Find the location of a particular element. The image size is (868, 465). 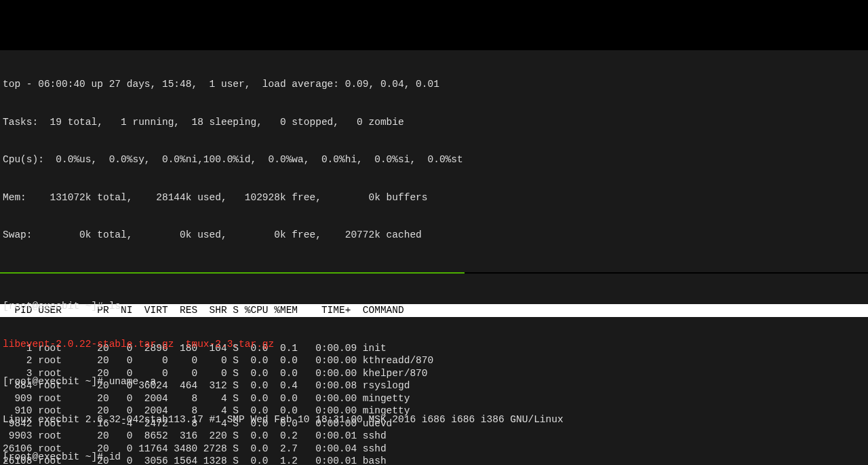

top-summary-line-2: Tasks: 19 total, 1 running, 18 sleeping,… is located at coordinates (434, 122).